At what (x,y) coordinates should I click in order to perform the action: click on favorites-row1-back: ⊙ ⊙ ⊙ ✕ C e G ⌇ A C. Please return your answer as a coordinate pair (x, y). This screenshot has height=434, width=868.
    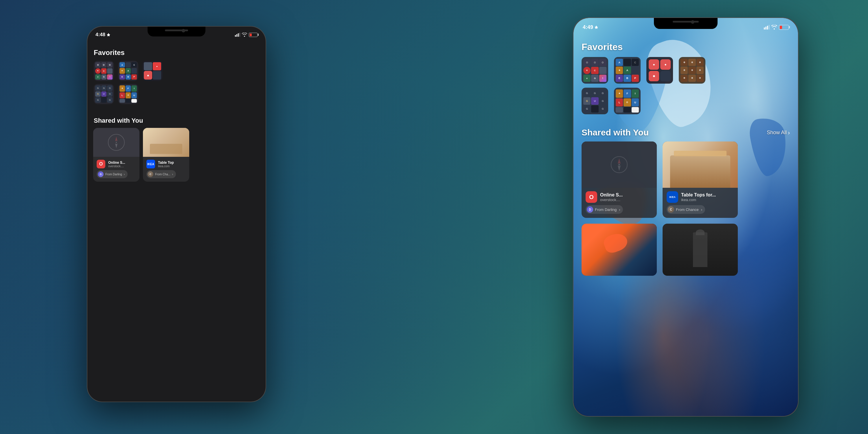
    Looking at the image, I should click on (177, 71).